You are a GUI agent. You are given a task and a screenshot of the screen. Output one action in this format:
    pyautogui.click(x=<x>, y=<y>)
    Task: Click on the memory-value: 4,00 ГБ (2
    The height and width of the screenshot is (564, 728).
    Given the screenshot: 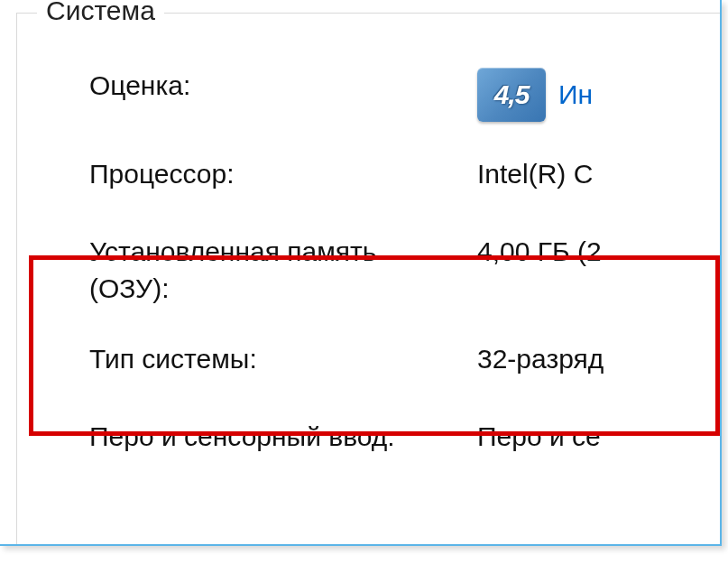 What is the action you would take?
    pyautogui.click(x=539, y=253)
    